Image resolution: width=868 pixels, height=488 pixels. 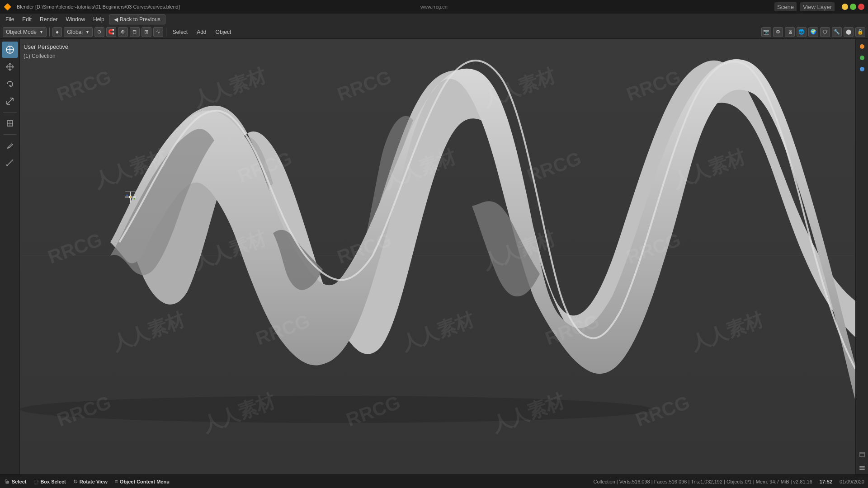 I want to click on select-status: 🖱 Select, so click(x=15, y=482).